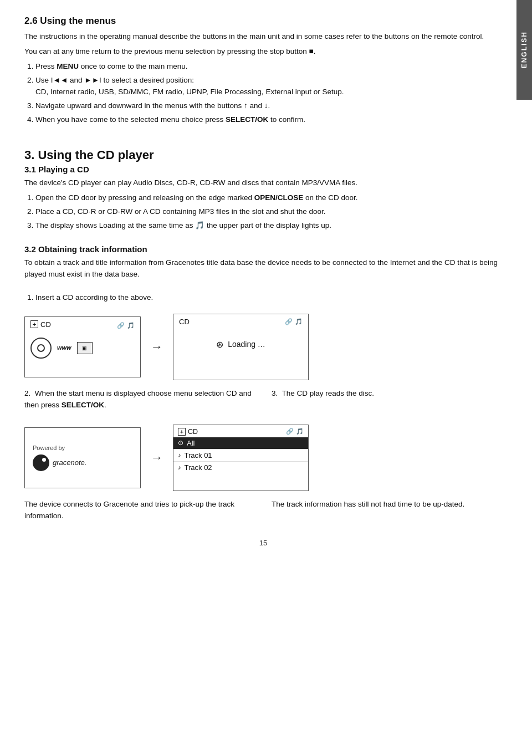 The height and width of the screenshot is (756, 532). Describe the element at coordinates (290, 431) in the screenshot. I see `track-link-icon: 🔗` at that location.